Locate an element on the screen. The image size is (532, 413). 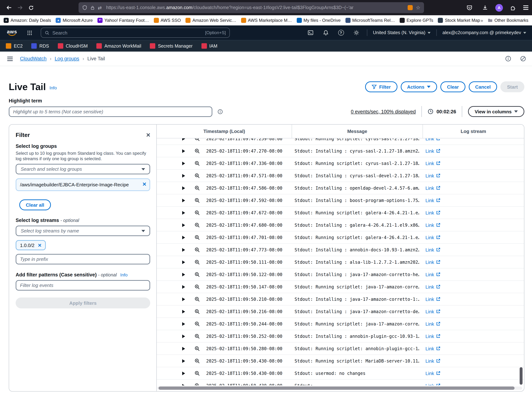
clear-all-button: Clear all is located at coordinates (35, 205).